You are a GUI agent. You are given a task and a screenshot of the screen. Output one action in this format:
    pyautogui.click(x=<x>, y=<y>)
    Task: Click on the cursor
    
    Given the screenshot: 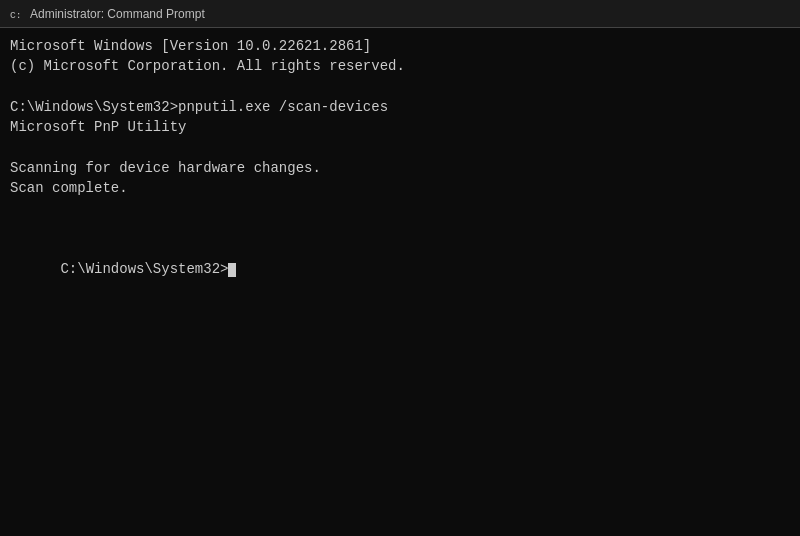 What is the action you would take?
    pyautogui.click(x=232, y=270)
    